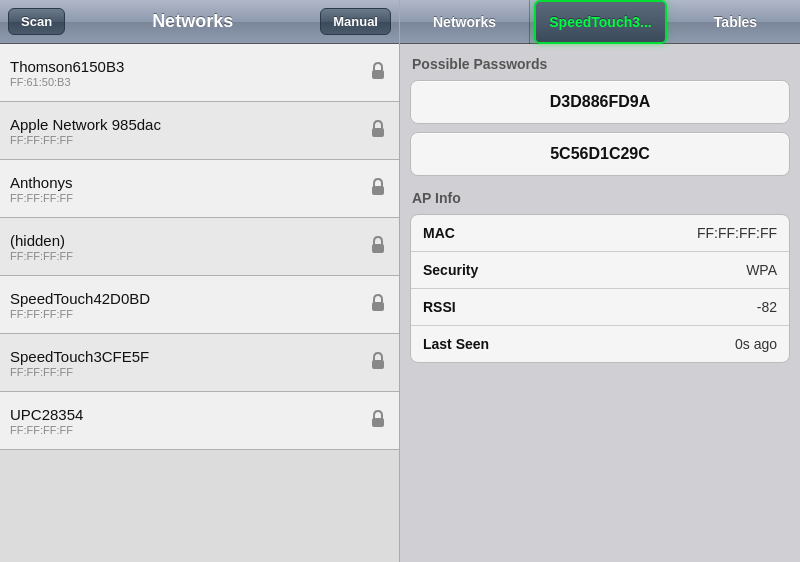  Describe the element at coordinates (190, 240) in the screenshot. I see `network-name: (hidden)` at that location.